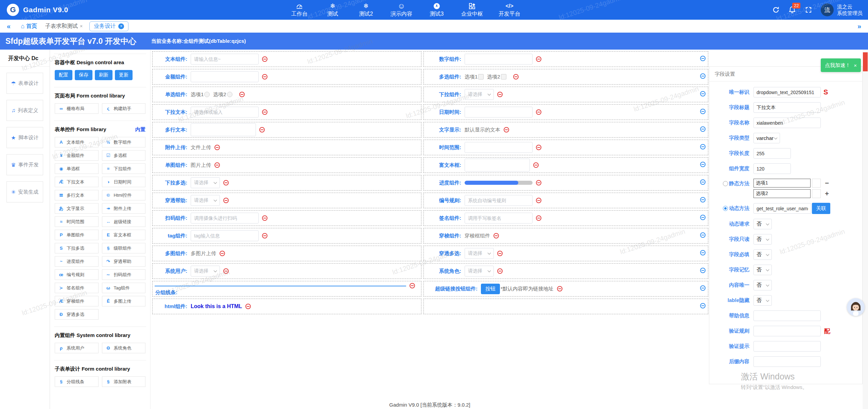 The image size is (868, 409). What do you see at coordinates (124, 348) in the screenshot?
I see `library-item-system-role: Θ系统角色` at bounding box center [124, 348].